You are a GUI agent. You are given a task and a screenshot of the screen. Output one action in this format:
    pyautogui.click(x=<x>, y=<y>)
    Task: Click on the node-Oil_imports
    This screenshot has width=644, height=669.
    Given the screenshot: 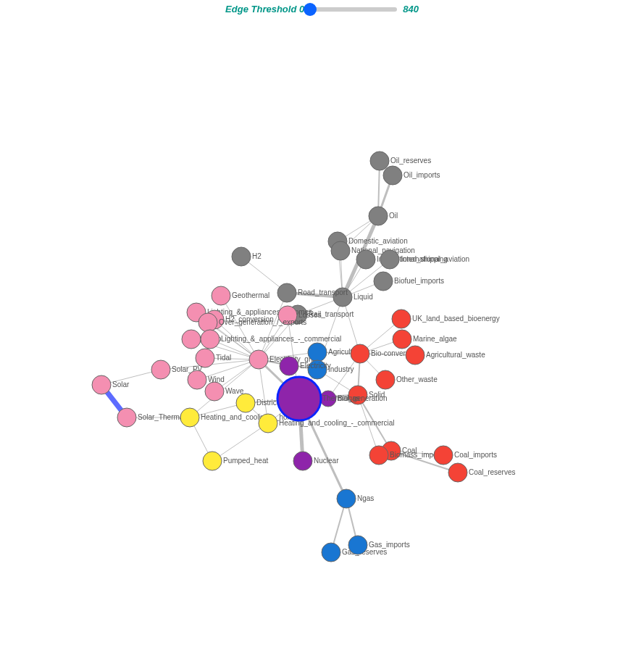 What is the action you would take?
    pyautogui.click(x=393, y=175)
    